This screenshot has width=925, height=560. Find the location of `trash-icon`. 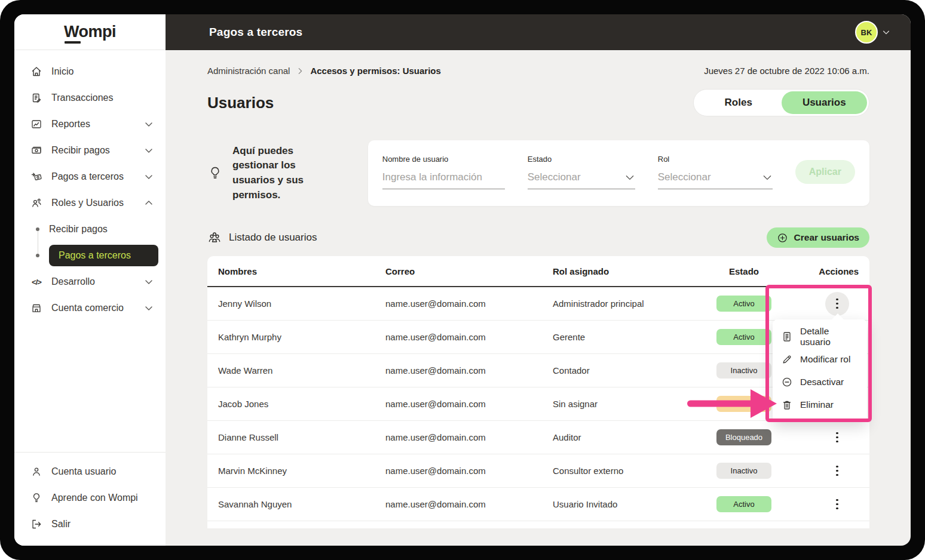

trash-icon is located at coordinates (787, 405).